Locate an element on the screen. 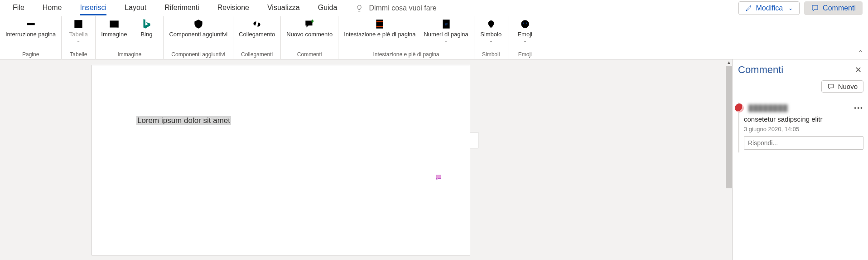 The image size is (868, 260). symbol-label: Simbolo is located at coordinates (491, 34).